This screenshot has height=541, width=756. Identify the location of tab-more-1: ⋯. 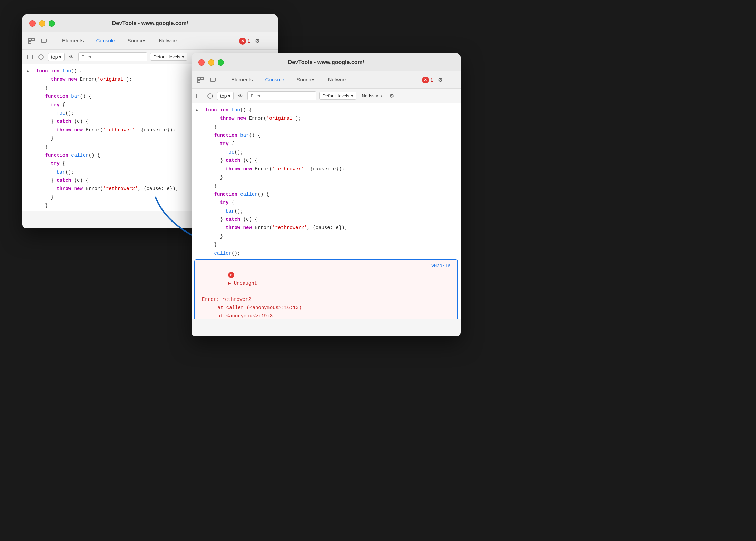
(191, 41).